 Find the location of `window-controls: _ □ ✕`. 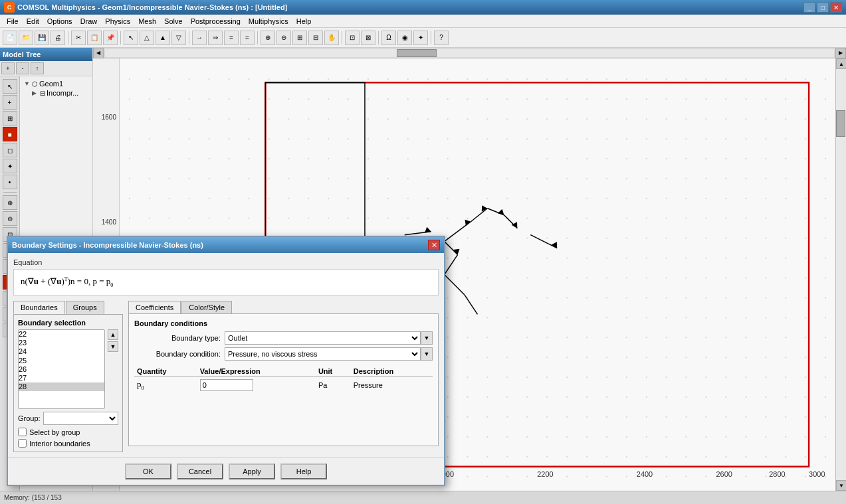

window-controls: _ □ ✕ is located at coordinates (823, 7).